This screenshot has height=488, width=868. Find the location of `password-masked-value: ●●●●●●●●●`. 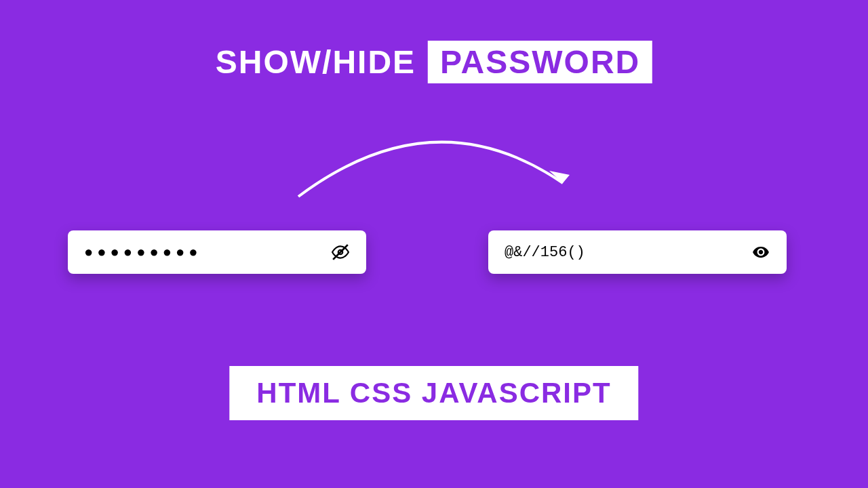

password-masked-value: ●●●●●●●●● is located at coordinates (143, 252).